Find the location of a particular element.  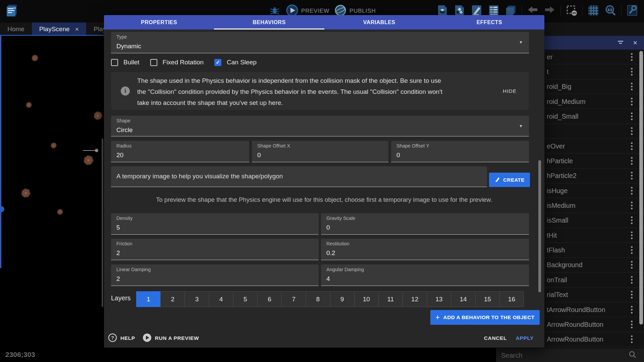

filter-icon is located at coordinates (621, 43).